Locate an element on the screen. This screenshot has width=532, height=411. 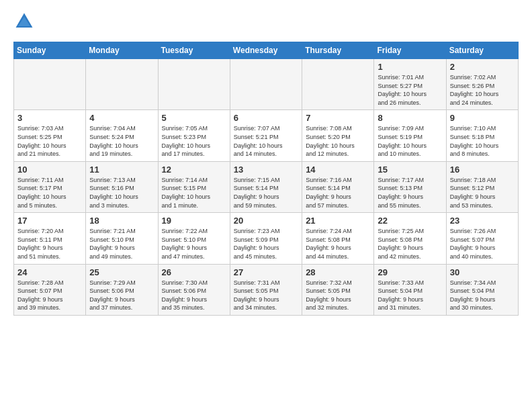
calendar-cell: 14Sunrise: 7:16 AM Sunset: 5:14 PM Dayli… is located at coordinates (339, 187).